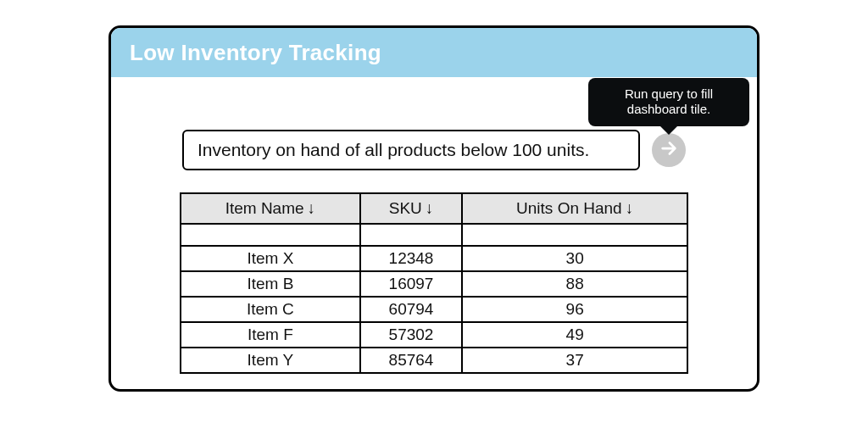 Image resolution: width=868 pixels, height=434 pixels. I want to click on cell-item-name: Item Y, so click(270, 360).